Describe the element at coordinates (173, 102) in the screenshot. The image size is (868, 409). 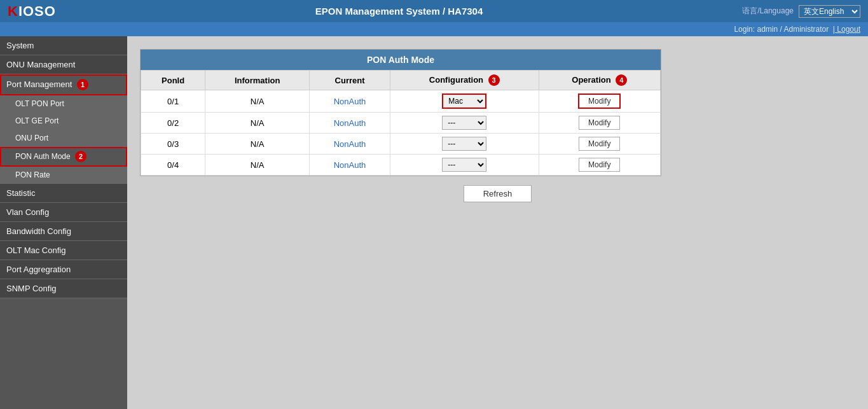
I see `cell-ponid: 0/1` at that location.